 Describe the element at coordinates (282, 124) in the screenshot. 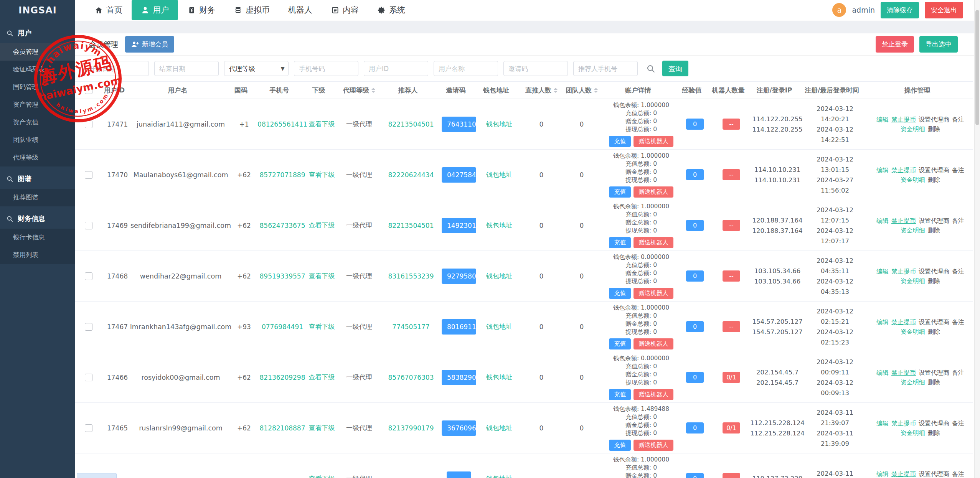

I see `phone-link: 081265561411` at that location.